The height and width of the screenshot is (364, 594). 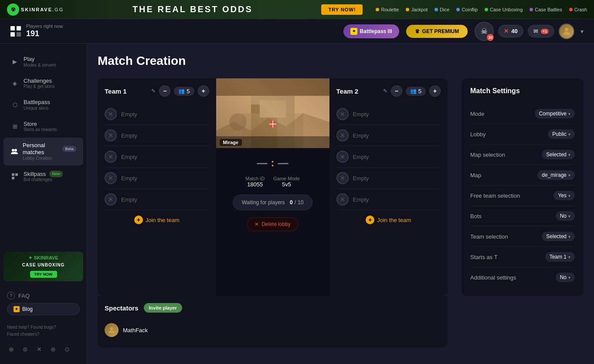 I want to click on sidebar-footer: ? FAQ ✦ Blog Need help? Found bugs? Face…, so click(x=44, y=321).